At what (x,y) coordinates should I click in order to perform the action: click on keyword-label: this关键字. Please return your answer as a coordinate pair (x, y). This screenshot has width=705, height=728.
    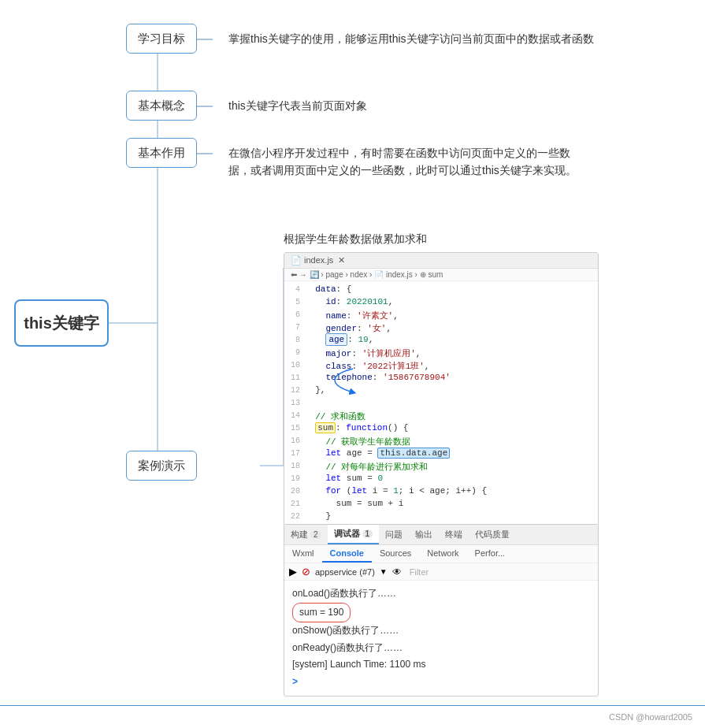
    Looking at the image, I should click on (61, 323).